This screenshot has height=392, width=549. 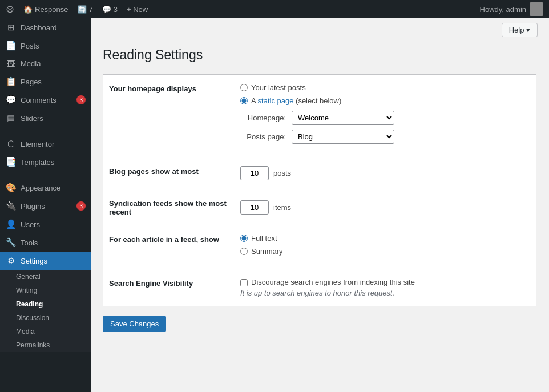 I want to click on pages-icon: 📋, so click(x=11, y=82).